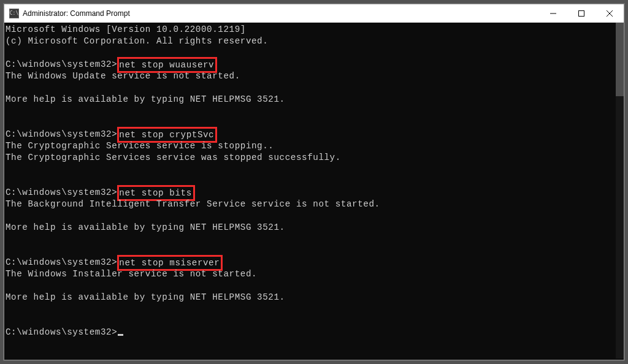  Describe the element at coordinates (581, 13) in the screenshot. I see `maximize-icon` at that location.